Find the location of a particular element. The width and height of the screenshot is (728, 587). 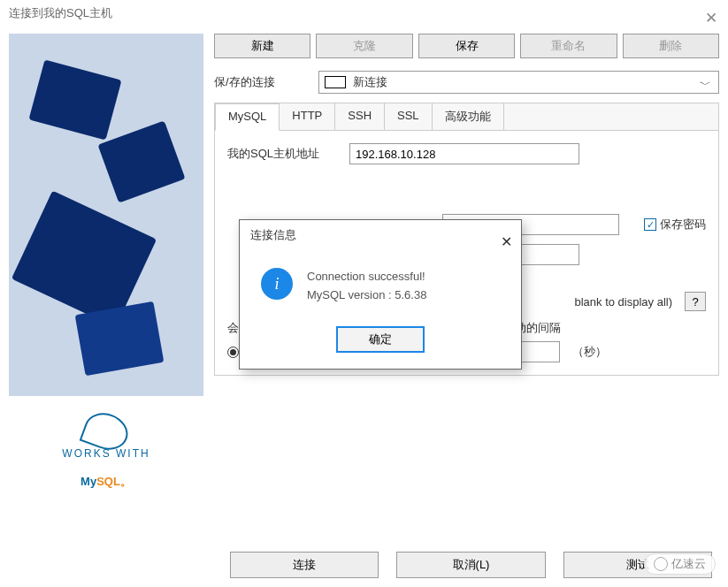

save-button: 保存 is located at coordinates (467, 46).